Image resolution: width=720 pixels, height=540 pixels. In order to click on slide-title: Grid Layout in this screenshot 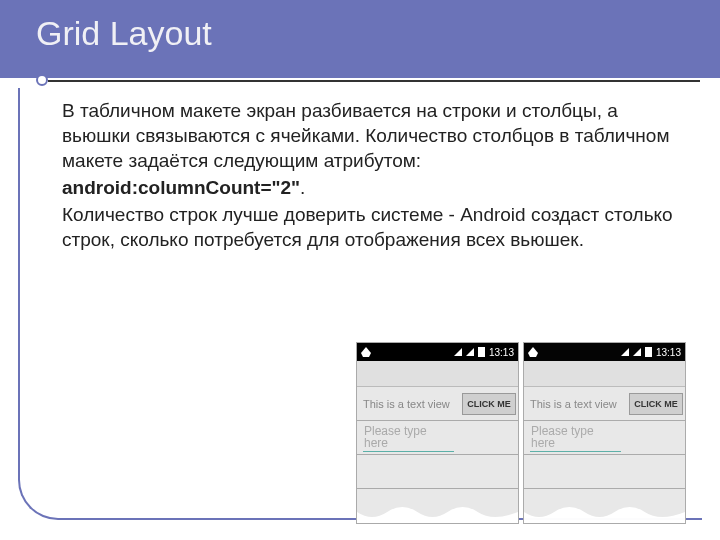, I will do `click(378, 34)`.